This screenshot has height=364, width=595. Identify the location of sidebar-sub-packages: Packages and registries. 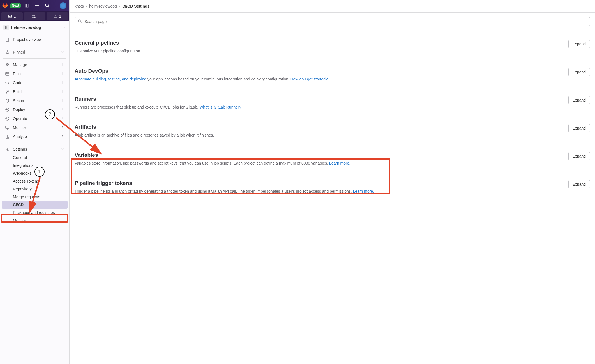
(35, 213).